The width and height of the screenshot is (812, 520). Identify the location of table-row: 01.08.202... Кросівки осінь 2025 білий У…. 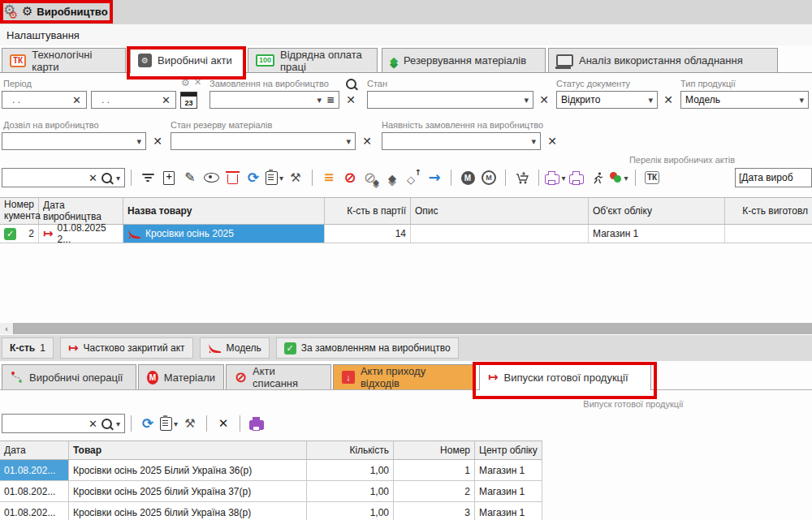
(271, 492).